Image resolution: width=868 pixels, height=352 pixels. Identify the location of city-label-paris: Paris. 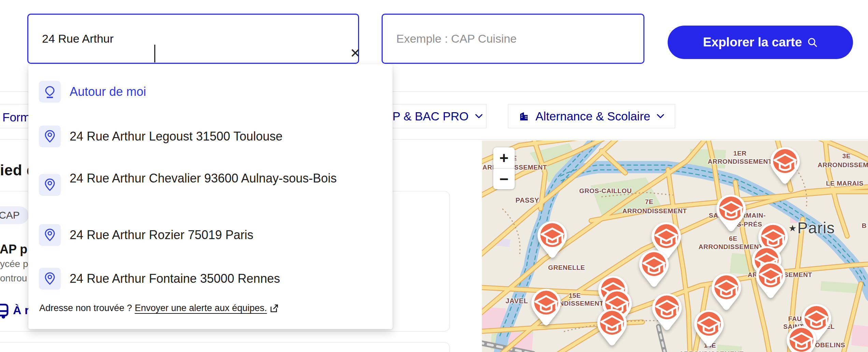
(816, 228).